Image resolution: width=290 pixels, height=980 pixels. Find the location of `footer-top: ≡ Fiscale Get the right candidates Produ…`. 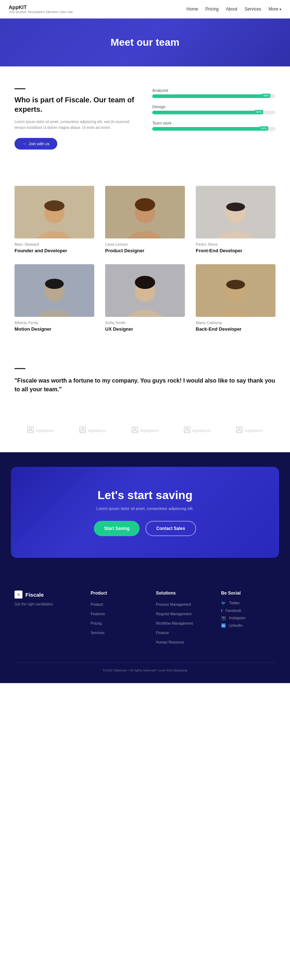

footer-top: ≡ Fiscale Get the right candidates Produ… is located at coordinates (145, 619).